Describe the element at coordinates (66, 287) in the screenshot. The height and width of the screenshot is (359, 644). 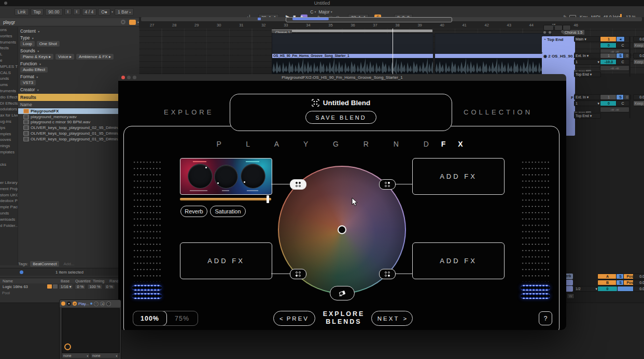
I see `groove-base: 1/16 ▾` at that location.